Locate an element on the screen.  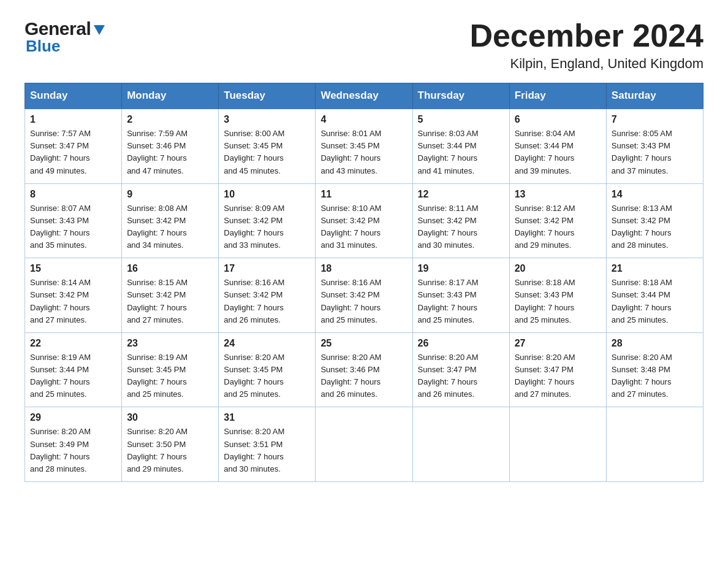
day-info: Sunrise: 8:17 AMSunset: 3:43 PMDaylight:… is located at coordinates (449, 301).